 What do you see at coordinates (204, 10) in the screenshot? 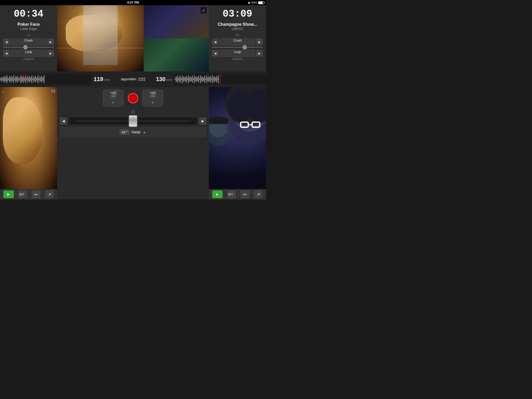
I see `expand-button: ⤢` at bounding box center [204, 10].